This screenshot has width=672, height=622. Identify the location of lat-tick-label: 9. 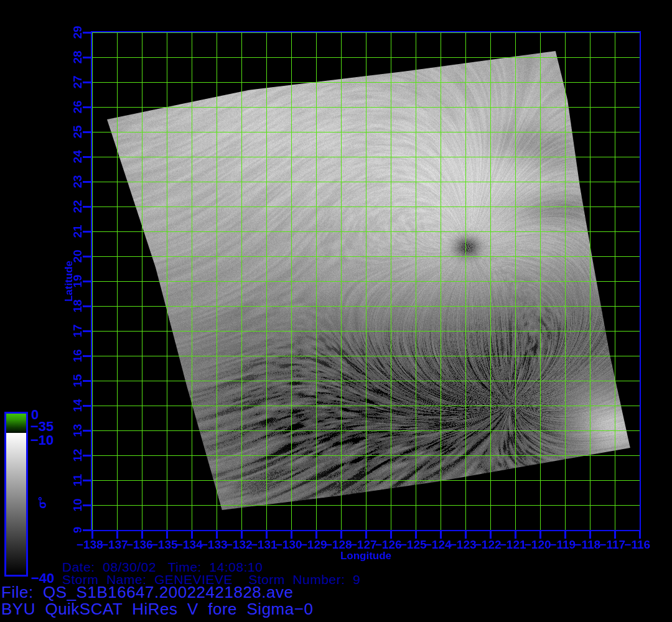
(77, 530).